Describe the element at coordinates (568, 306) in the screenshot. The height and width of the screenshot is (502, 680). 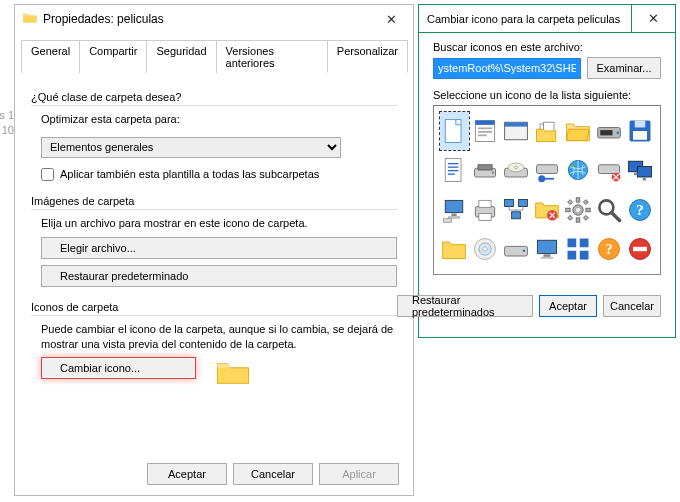
I see `icondlg-ok-button: Aceptar` at that location.